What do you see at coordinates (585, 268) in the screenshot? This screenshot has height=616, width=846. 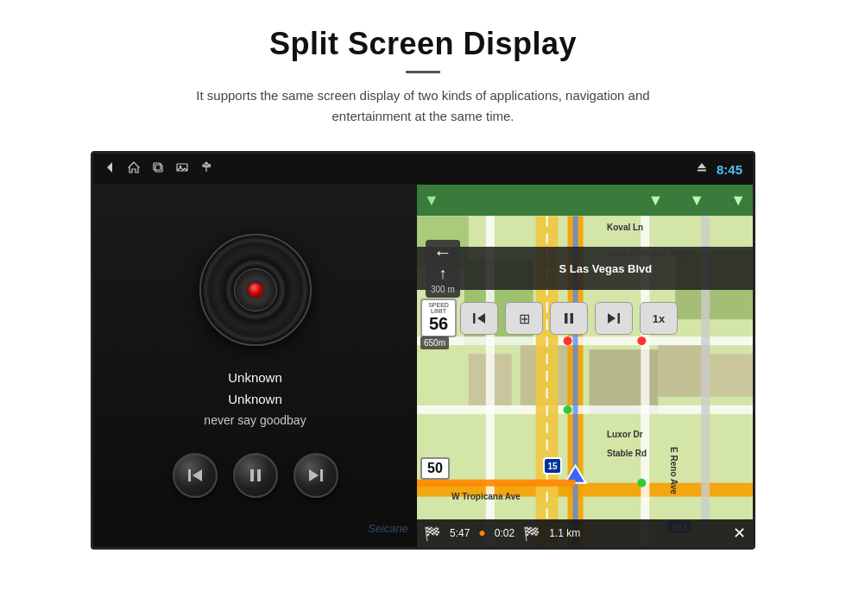 I see `nav-instruction: ← ↑ 300 m S Las Vegas Blvd` at bounding box center [585, 268].